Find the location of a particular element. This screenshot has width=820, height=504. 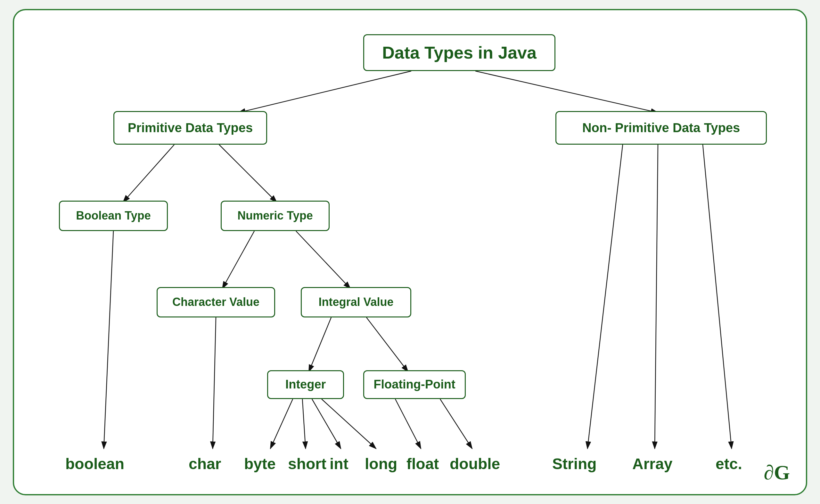

short-leaf: short is located at coordinates (307, 464).